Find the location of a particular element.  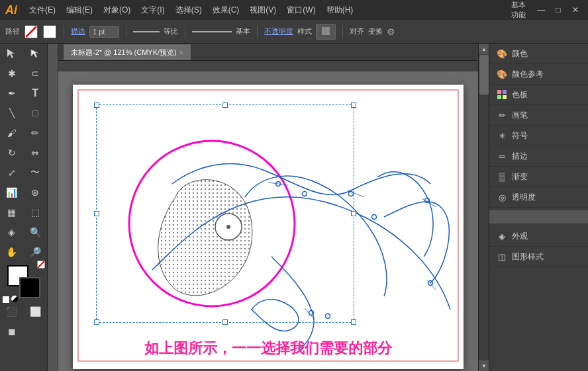

style-btn is located at coordinates (326, 32).